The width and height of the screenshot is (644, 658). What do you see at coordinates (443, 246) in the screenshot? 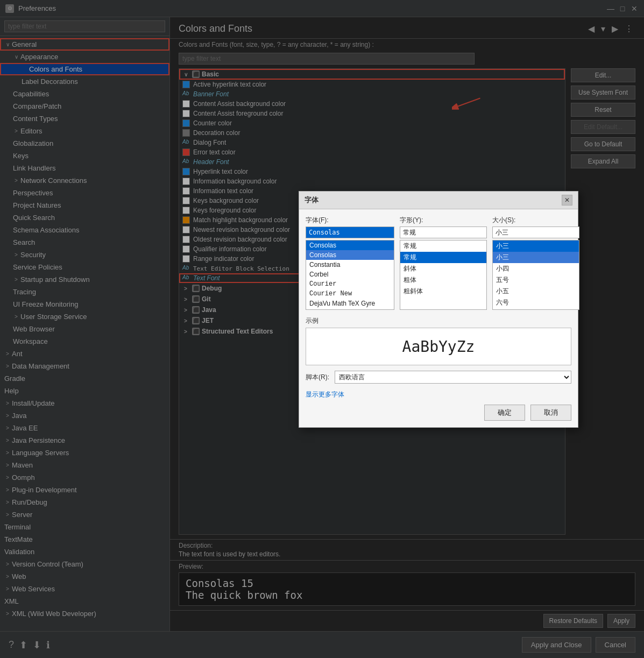
I see `style-list-item-regular-top: 常规` at bounding box center [443, 246].